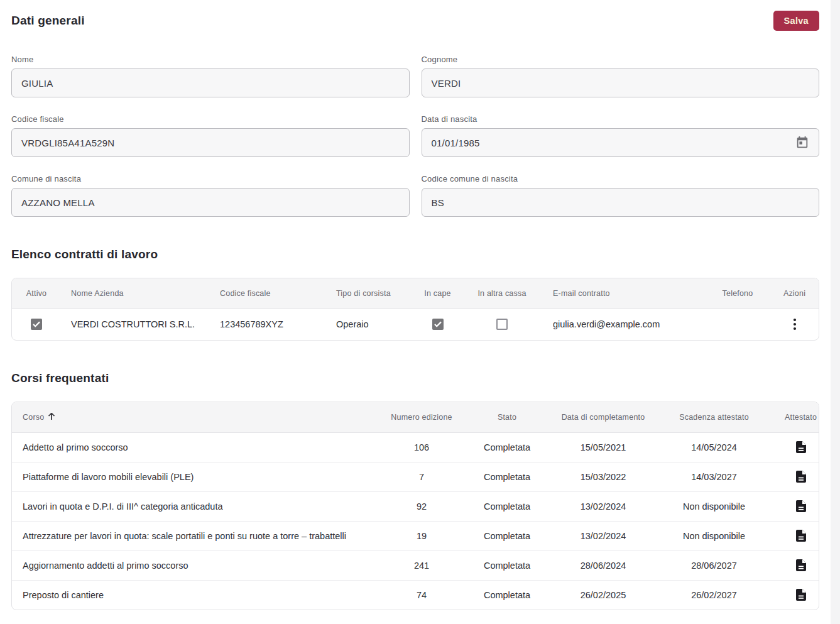 This screenshot has width=840, height=624. What do you see at coordinates (714, 417) in the screenshot?
I see `col-scadenza-attestato: Scadenza attestato` at bounding box center [714, 417].